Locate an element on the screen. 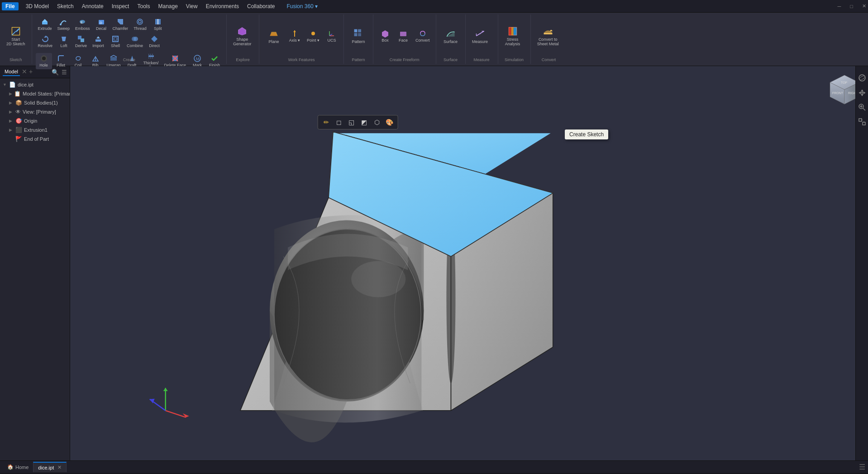 The width and height of the screenshot is (868, 474). mini-btn-4: ◩ is located at coordinates (364, 122).